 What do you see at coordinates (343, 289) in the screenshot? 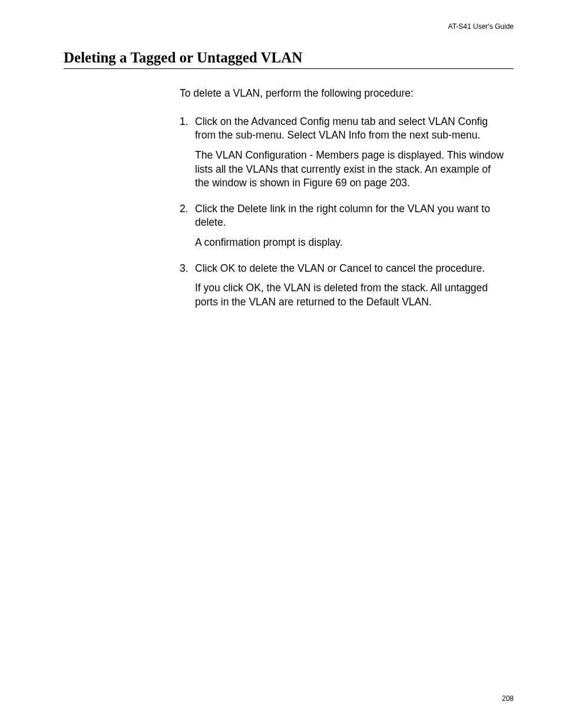
I see `step-3: 3. Click OK to delete the VLAN or Cancel…` at bounding box center [343, 289].